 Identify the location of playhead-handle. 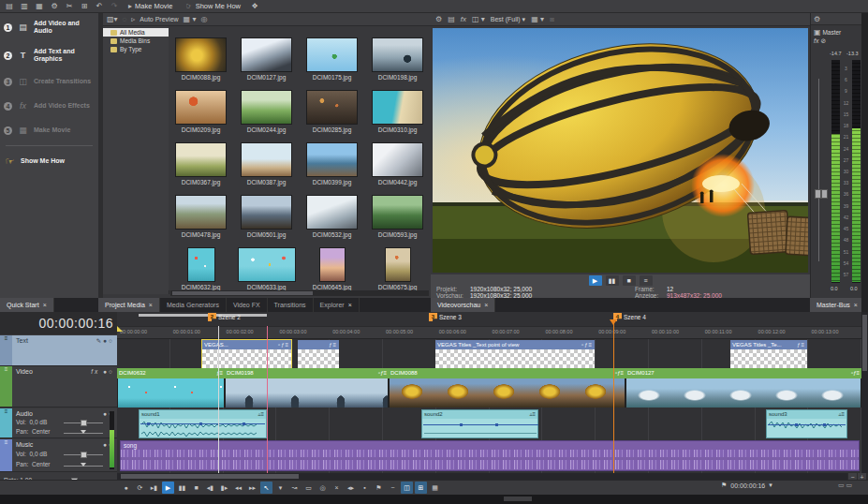
(613, 322).